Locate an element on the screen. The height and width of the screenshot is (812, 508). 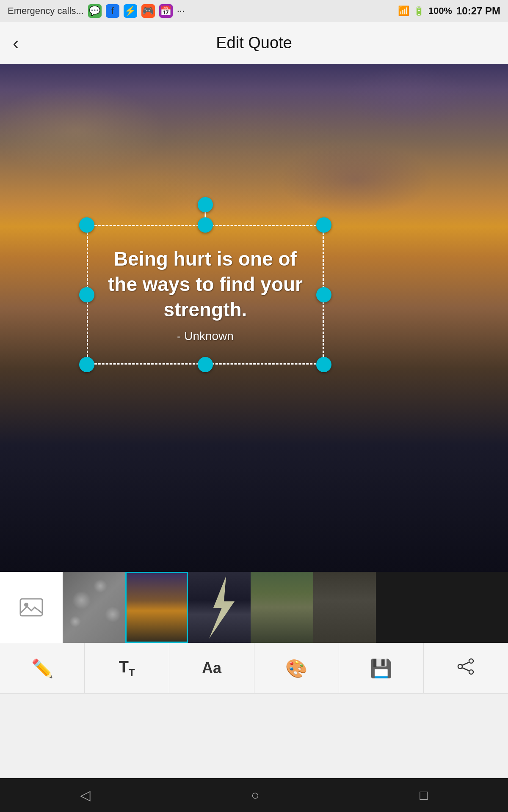
carrier-text: Emergency calls... is located at coordinates (46, 11).